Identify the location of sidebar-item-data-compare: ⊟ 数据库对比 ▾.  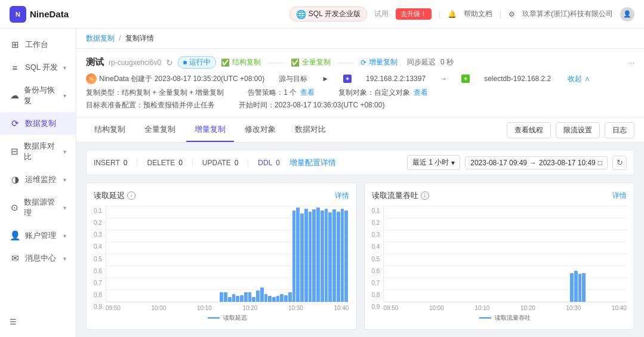
(38, 152).